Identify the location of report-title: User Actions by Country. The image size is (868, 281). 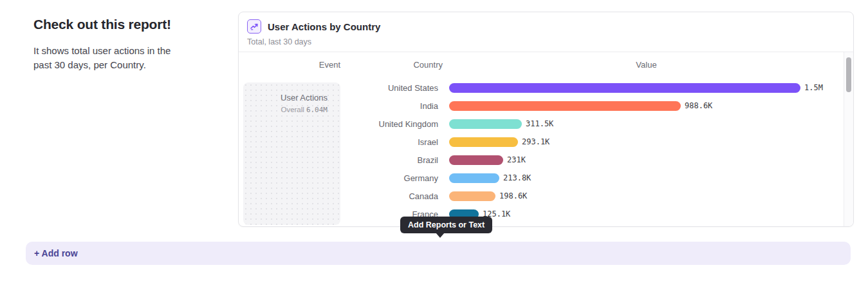
(324, 27).